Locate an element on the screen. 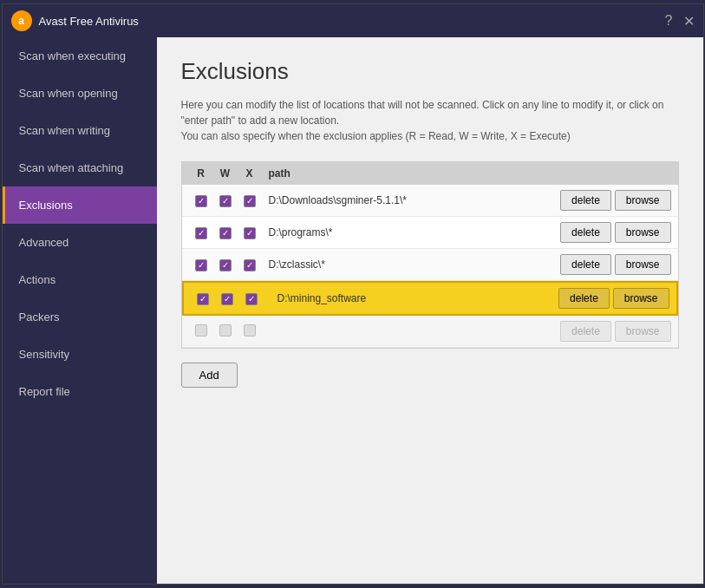 The width and height of the screenshot is (705, 588). table-row: deletebrowse is located at coordinates (430, 331).